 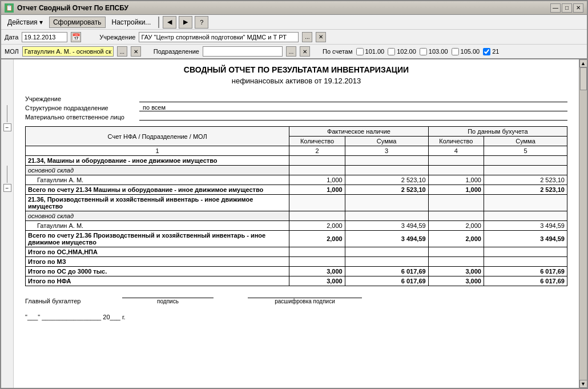 What do you see at coordinates (7, 188) in the screenshot?
I see `tree-node-2: −` at bounding box center [7, 188].